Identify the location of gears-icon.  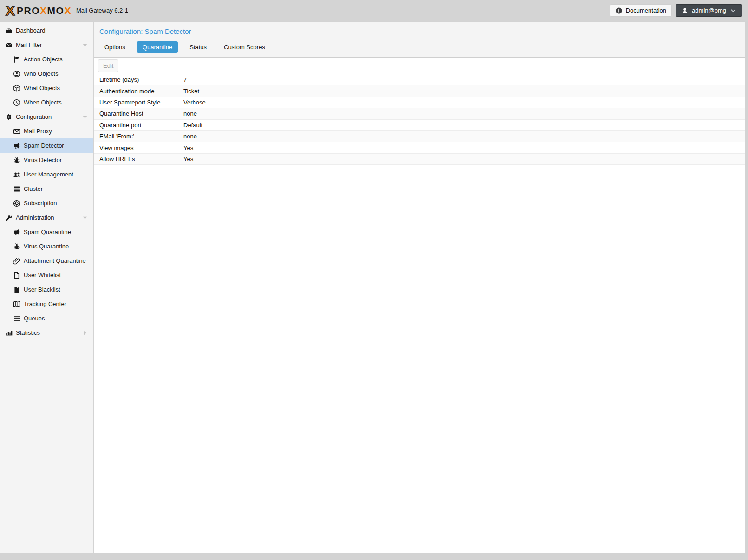
(9, 117).